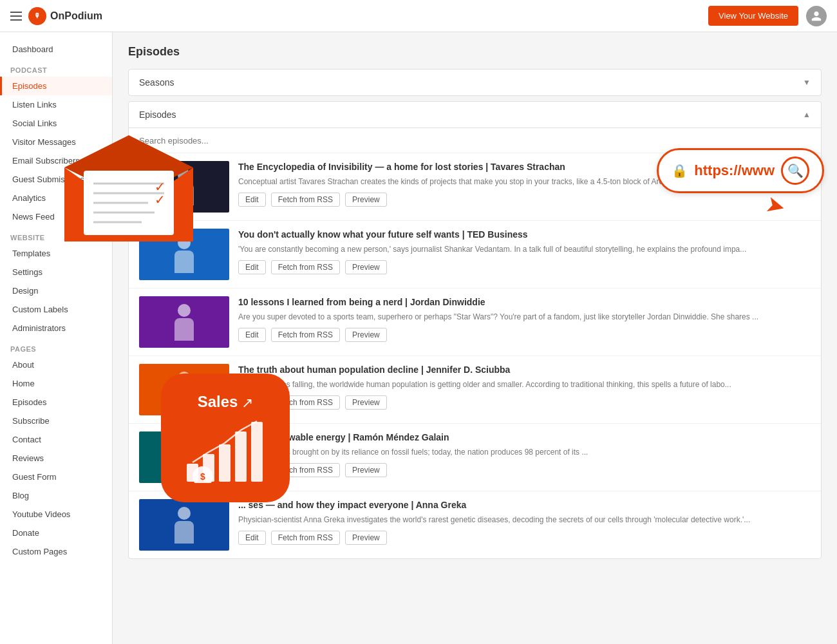 This screenshot has height=644, width=837. Describe the element at coordinates (158, 115) in the screenshot. I see `episodes-panel-label: Episodes` at that location.